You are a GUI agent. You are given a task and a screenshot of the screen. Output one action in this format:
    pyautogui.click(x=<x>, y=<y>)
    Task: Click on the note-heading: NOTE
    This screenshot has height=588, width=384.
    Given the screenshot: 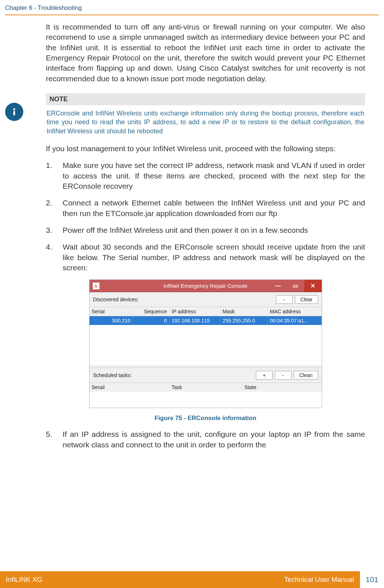 What is the action you would take?
    pyautogui.click(x=205, y=99)
    